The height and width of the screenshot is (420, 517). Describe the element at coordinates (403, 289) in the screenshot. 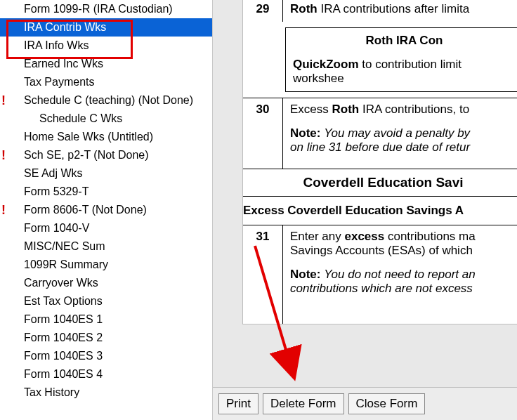

I see `note-text-2: contributions which are not excess` at that location.